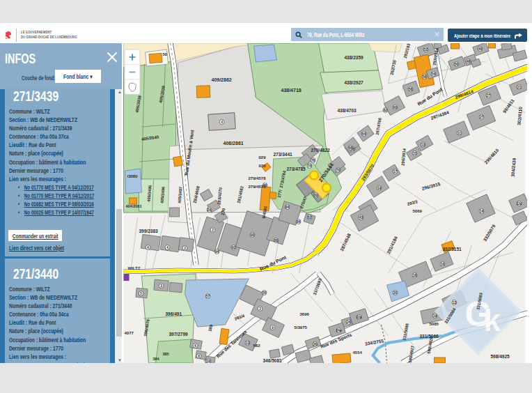 The height and width of the screenshot is (393, 532). I want to click on svg-text: 60, so click(396, 107).